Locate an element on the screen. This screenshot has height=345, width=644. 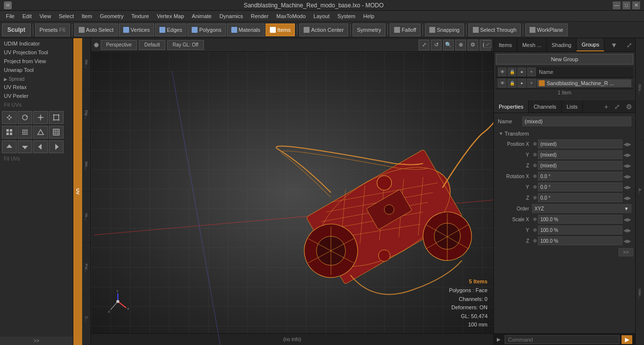
tab-groups: Groups is located at coordinates (591, 45).